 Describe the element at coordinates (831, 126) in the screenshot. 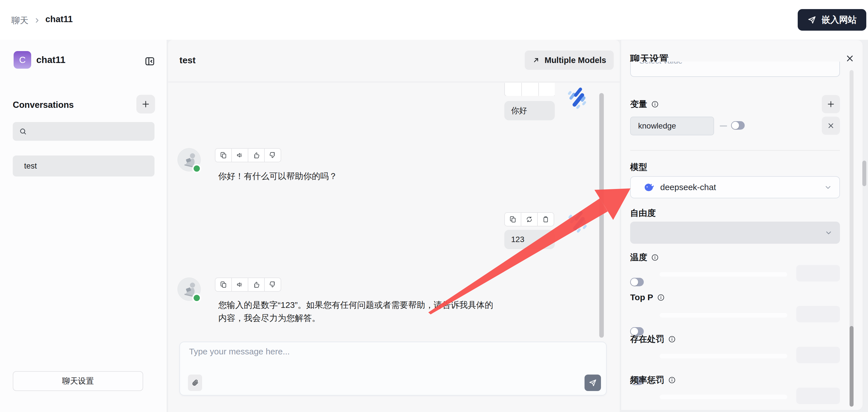

I see `remove-variable-button` at that location.